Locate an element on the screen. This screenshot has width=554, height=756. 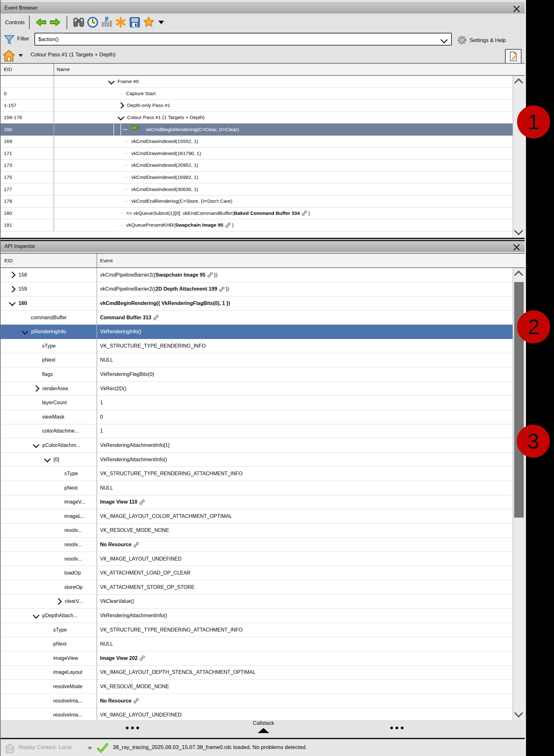
dock-handle-right: ••• is located at coordinates (398, 728).